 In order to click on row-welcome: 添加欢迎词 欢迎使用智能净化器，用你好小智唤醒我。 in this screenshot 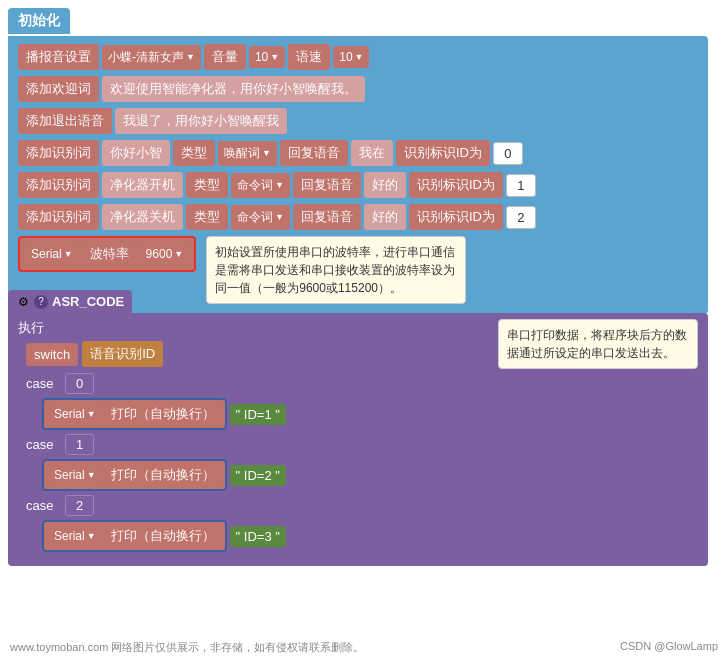, I will do `click(358, 89)`.